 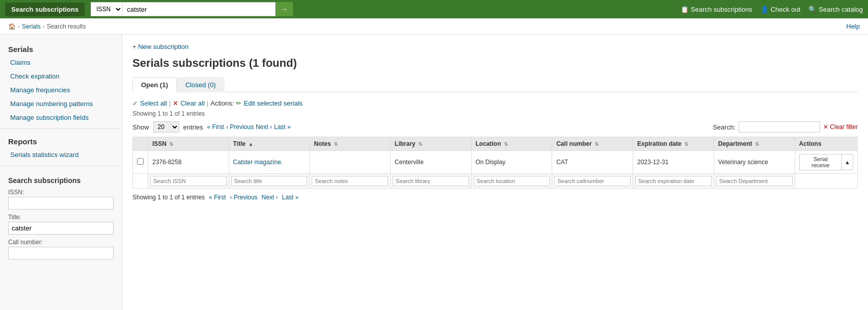 What do you see at coordinates (61, 48) in the screenshot?
I see `sidebar-serials-title: Serials` at bounding box center [61, 48].